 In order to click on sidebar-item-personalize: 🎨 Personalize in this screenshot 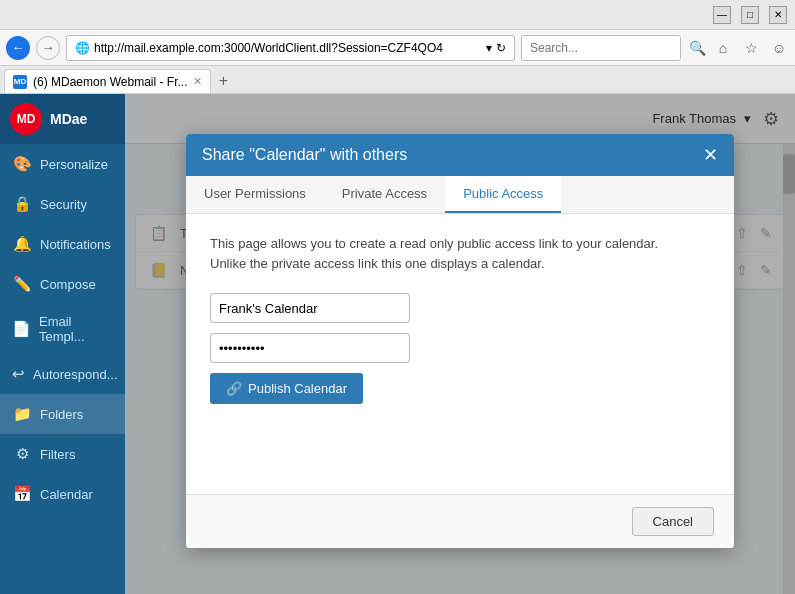, I will do `click(62, 164)`.